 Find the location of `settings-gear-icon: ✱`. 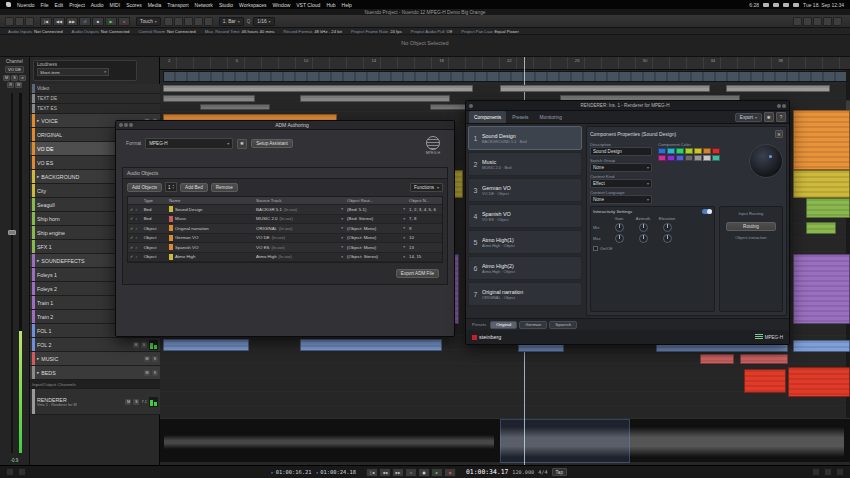

settings-gear-icon: ✱ is located at coordinates (769, 117).